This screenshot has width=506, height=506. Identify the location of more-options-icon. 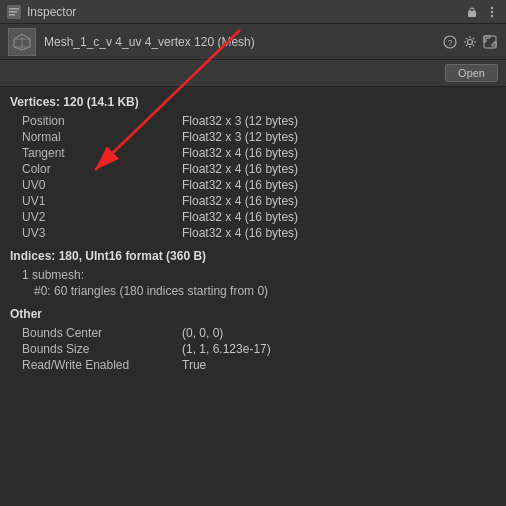
(492, 12).